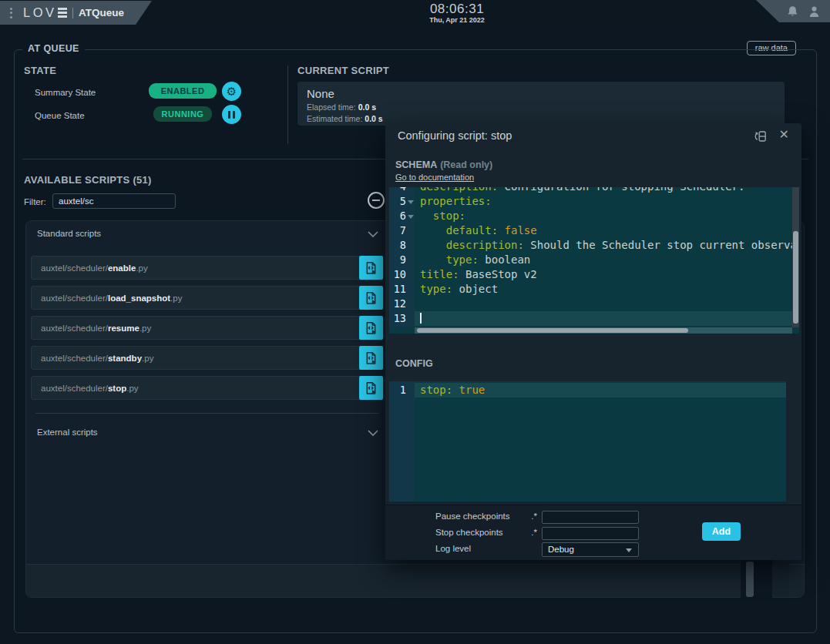 The width and height of the screenshot is (830, 644). Describe the element at coordinates (553, 330) in the screenshot. I see `schema-hscroll-thumb` at that location.